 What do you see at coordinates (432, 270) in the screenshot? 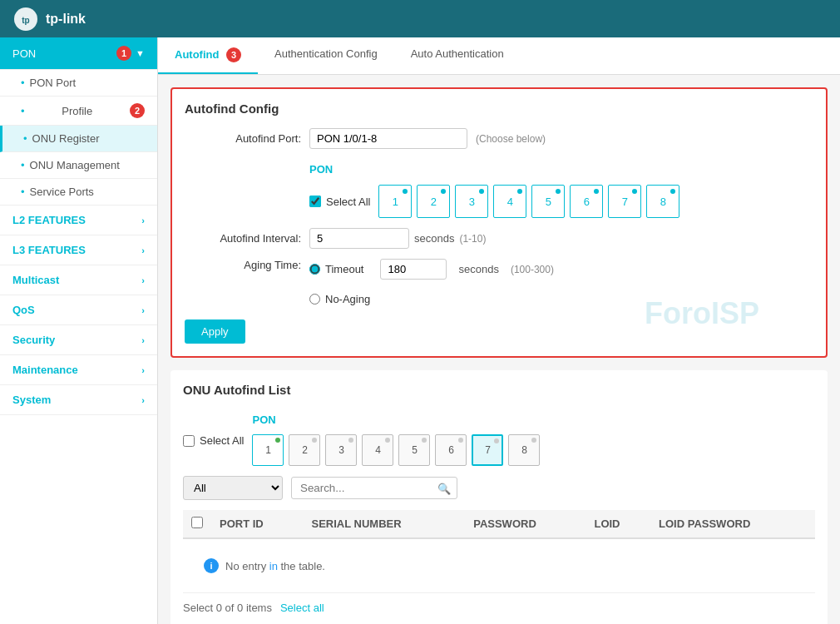
I see `timeout-option: Timeout seconds (100-300)` at bounding box center [432, 270].